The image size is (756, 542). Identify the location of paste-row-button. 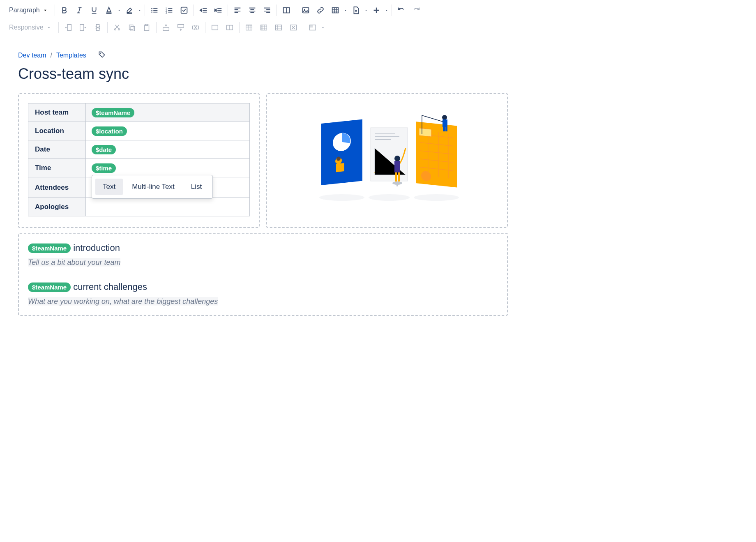
(147, 28).